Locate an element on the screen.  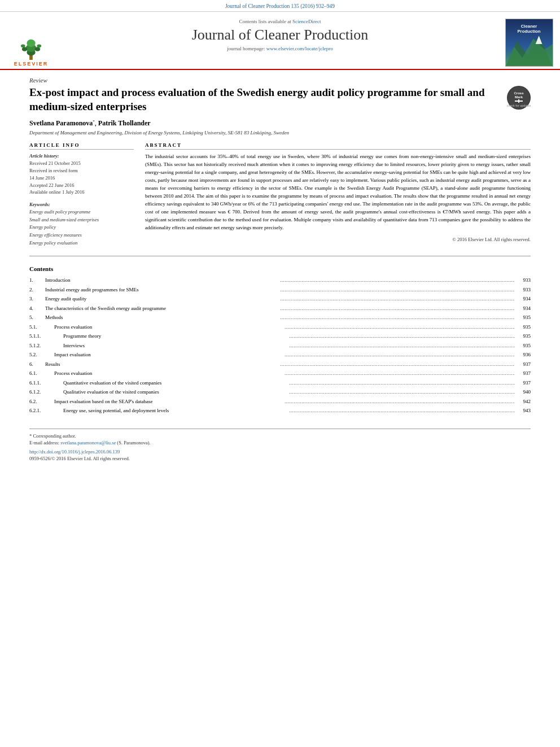
journal-citation-bar: Journal of Cleaner Production 135 (2016)… is located at coordinates (280, 6).